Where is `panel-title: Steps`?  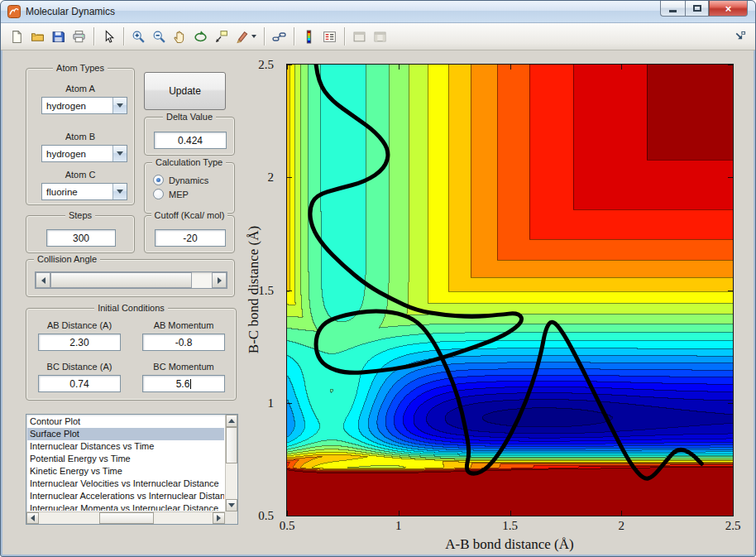 panel-title: Steps is located at coordinates (80, 215).